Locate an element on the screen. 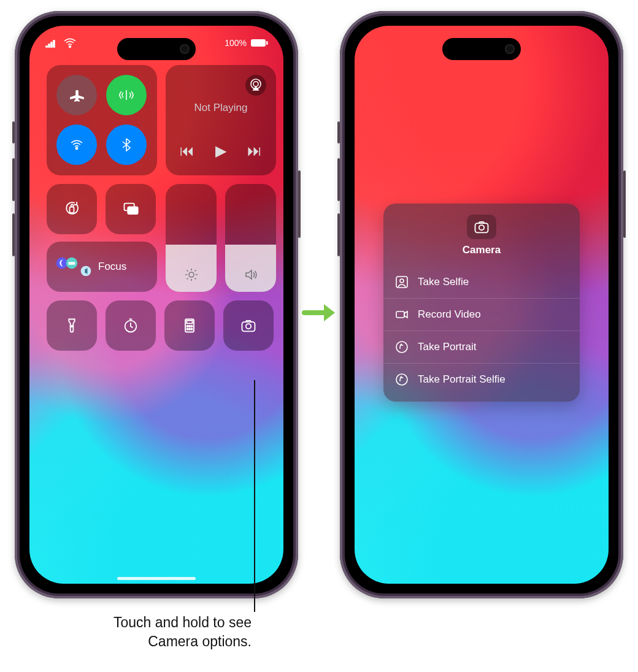  camera-button is located at coordinates (248, 326).